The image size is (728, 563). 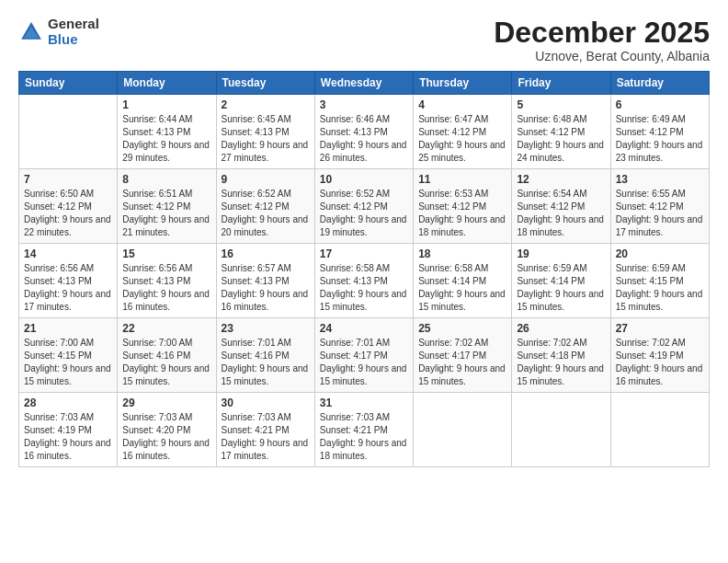 I want to click on day-number: 27, so click(x=660, y=328).